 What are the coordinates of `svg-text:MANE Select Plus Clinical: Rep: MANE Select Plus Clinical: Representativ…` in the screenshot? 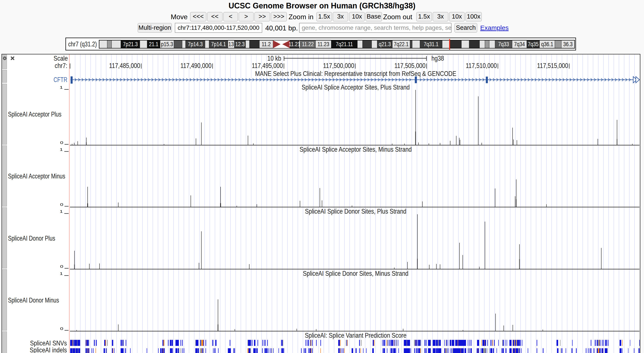 It's located at (356, 74).